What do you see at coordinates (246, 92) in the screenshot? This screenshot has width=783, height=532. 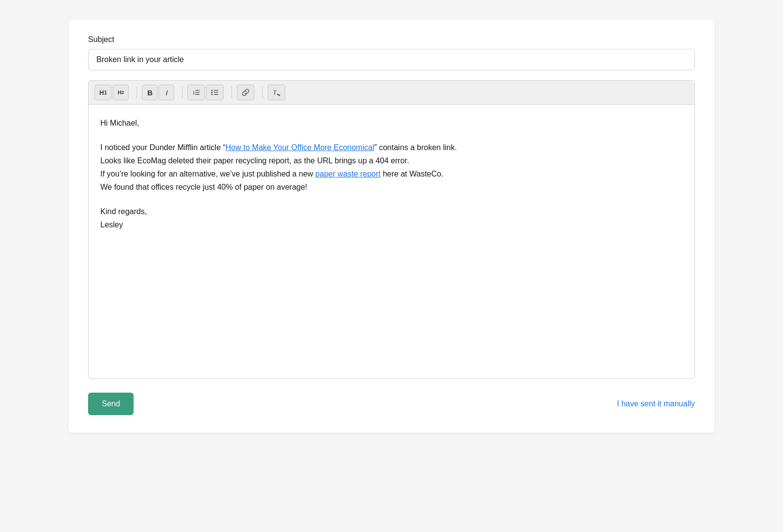 I see `link-icon` at bounding box center [246, 92].